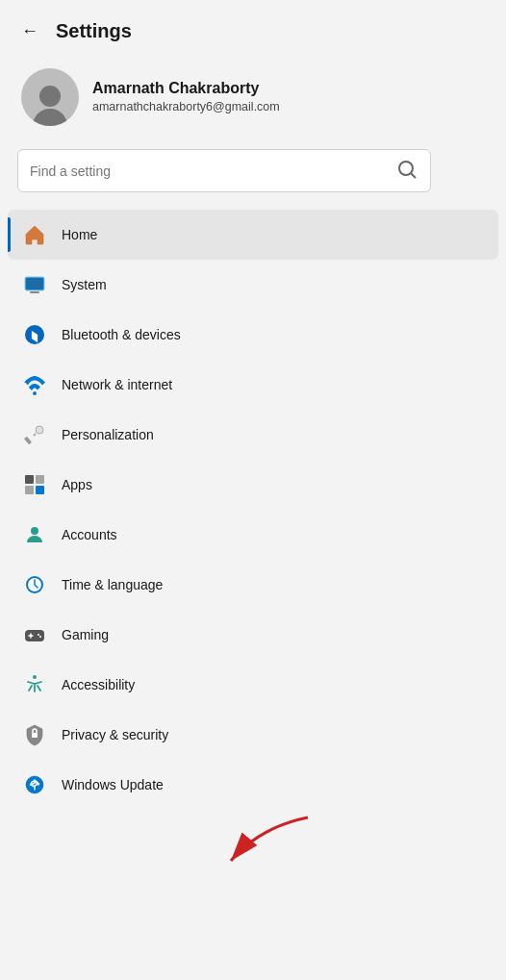 Image resolution: width=506 pixels, height=980 pixels. What do you see at coordinates (224, 171) in the screenshot?
I see `search-box` at bounding box center [224, 171].